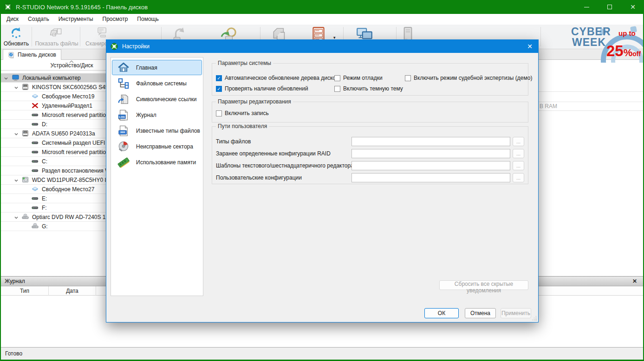 The width and height of the screenshot is (644, 361). Describe the element at coordinates (26, 86) in the screenshot. I see `svg-text: SSD` at that location.